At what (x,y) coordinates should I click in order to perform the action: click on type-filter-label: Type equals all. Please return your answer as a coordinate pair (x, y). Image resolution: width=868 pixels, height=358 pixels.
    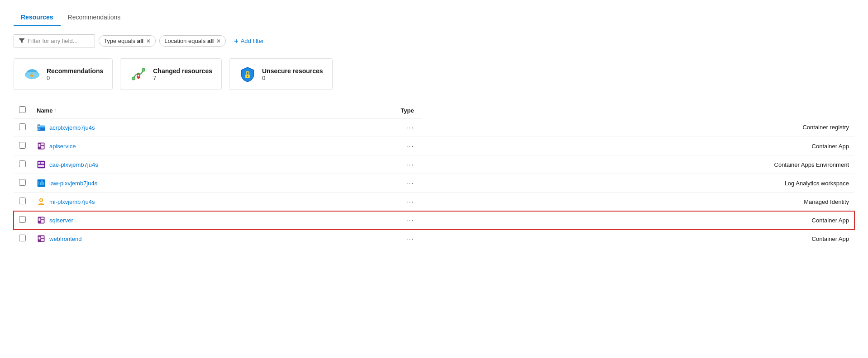
    Looking at the image, I should click on (124, 41).